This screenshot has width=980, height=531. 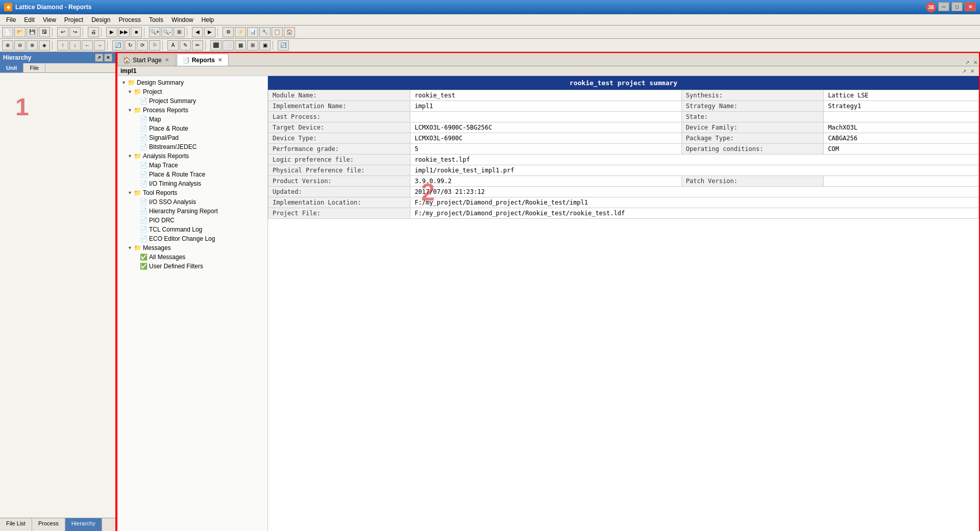 What do you see at coordinates (87, 45) in the screenshot?
I see `tb2-7: ←` at bounding box center [87, 45].